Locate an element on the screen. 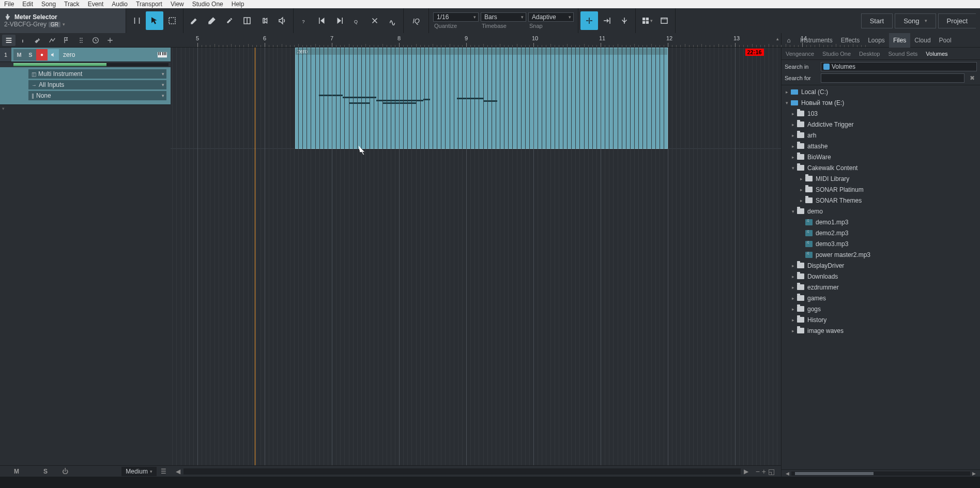  track-mute-button: M is located at coordinates (19, 55).